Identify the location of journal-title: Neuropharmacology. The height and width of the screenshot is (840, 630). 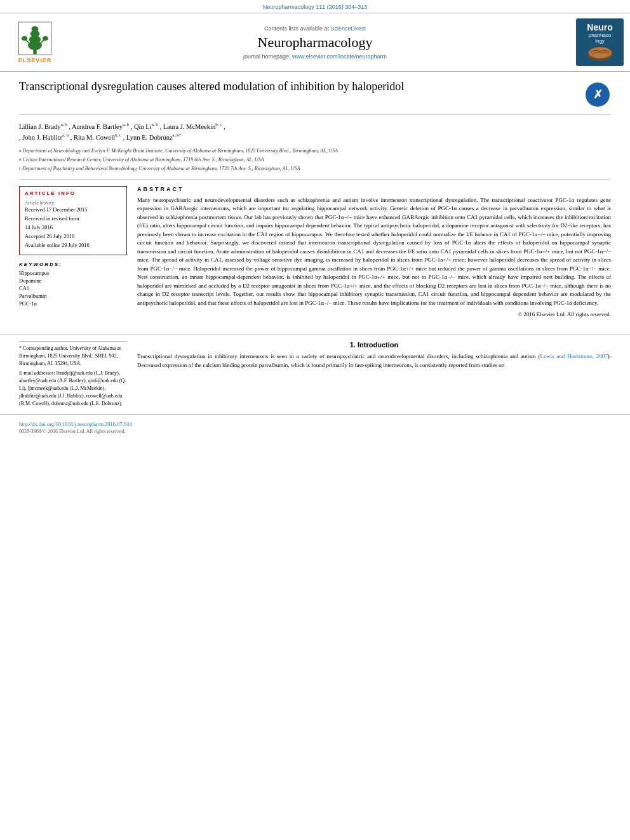
(315, 43).